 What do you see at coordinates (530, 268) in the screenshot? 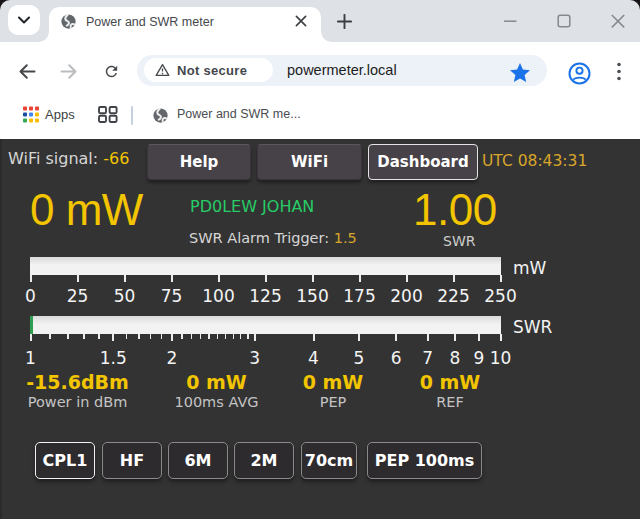
I see `power-meter-unit: mW` at bounding box center [530, 268].